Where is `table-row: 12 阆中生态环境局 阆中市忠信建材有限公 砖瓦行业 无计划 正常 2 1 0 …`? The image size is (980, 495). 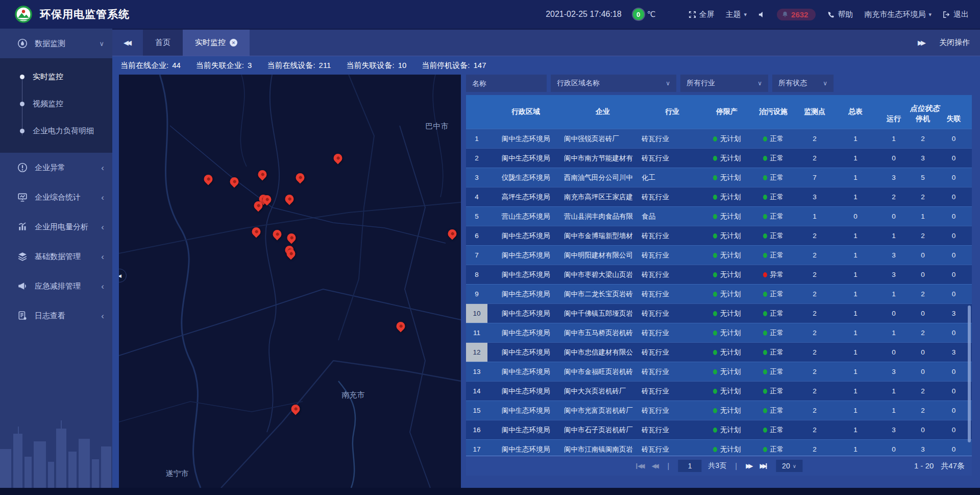
table-row: 12 阆中生态环境局 阆中市忠信建材有限公 砖瓦行业 无计划 正常 2 1 0 … is located at coordinates (719, 352).